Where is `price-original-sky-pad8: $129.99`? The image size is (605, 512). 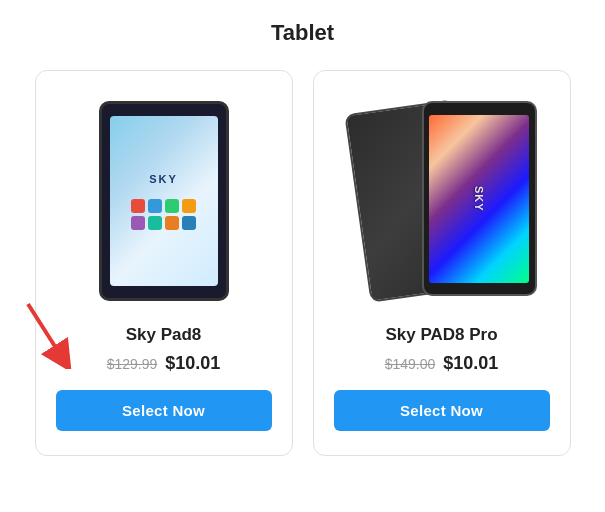 price-original-sky-pad8: $129.99 is located at coordinates (132, 364).